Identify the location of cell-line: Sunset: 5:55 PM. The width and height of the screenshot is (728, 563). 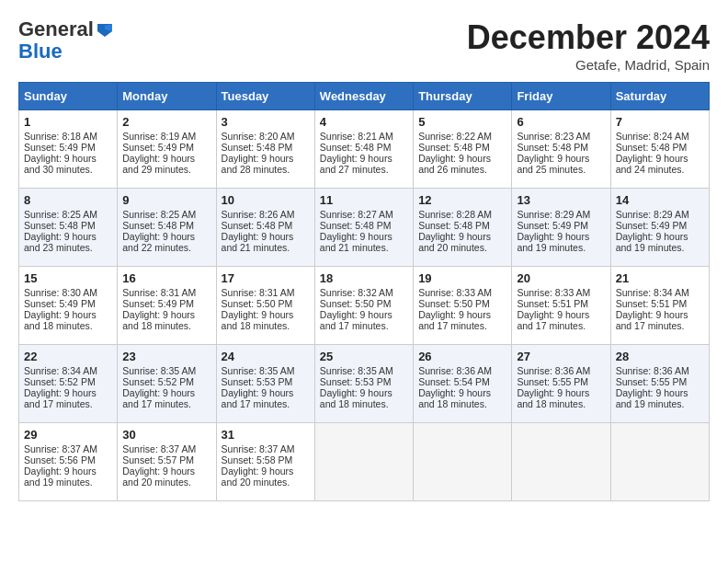
(561, 382).